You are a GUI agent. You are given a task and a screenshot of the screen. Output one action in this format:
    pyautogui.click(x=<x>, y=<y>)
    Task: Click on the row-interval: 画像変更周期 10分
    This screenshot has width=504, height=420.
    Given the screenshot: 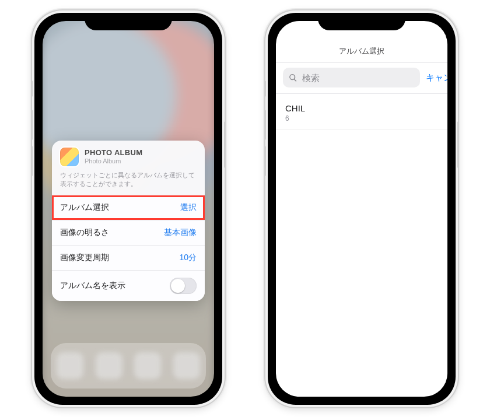 What is the action you would take?
    pyautogui.click(x=128, y=258)
    